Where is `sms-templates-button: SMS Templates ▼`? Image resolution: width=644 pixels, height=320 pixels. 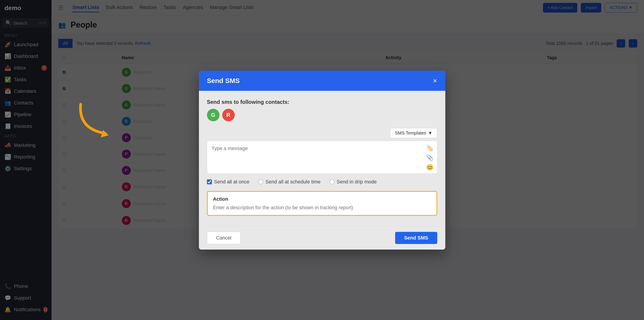 sms-templates-button: SMS Templates ▼ is located at coordinates (414, 133).